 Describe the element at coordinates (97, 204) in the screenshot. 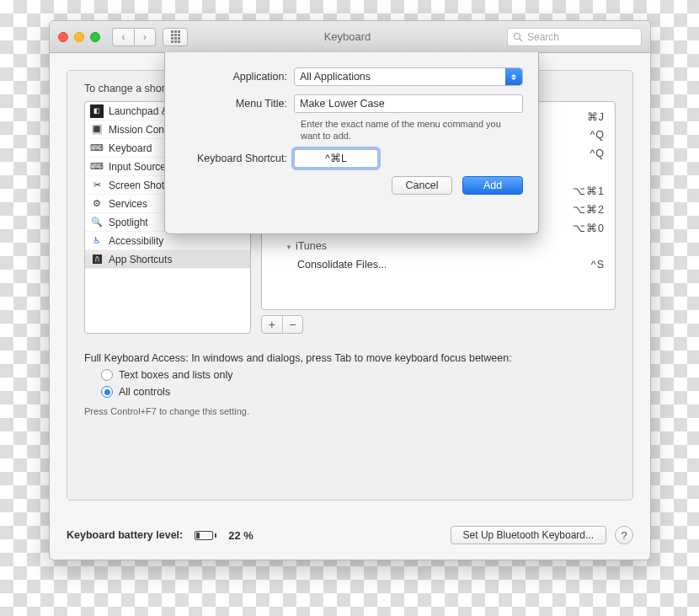

I see `services-icon: ⚙` at that location.